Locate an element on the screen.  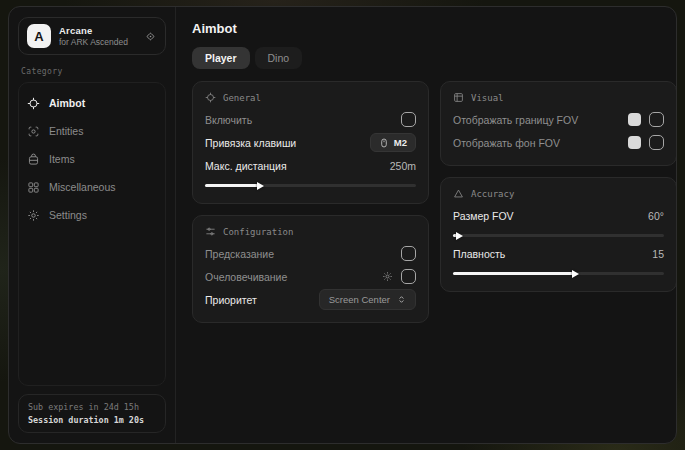
fov-size-label: Размер FOV is located at coordinates (484, 216).